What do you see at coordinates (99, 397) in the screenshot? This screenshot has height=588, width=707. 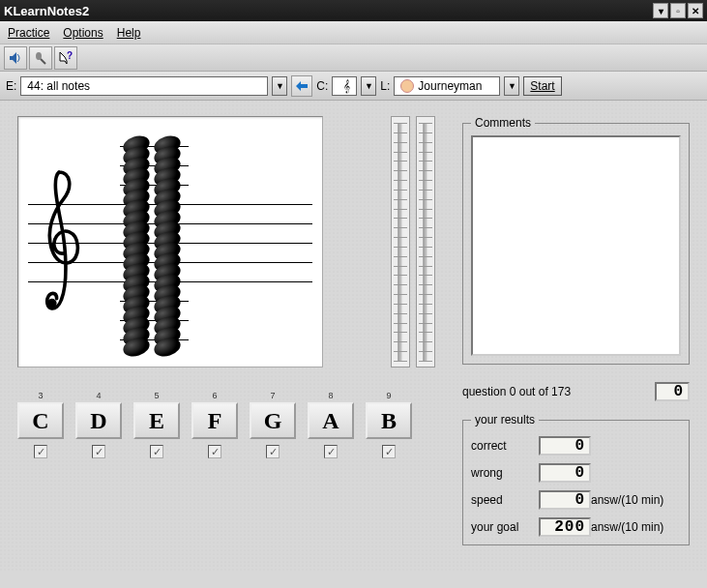 I see `note-shortcut: 4` at bounding box center [99, 397].